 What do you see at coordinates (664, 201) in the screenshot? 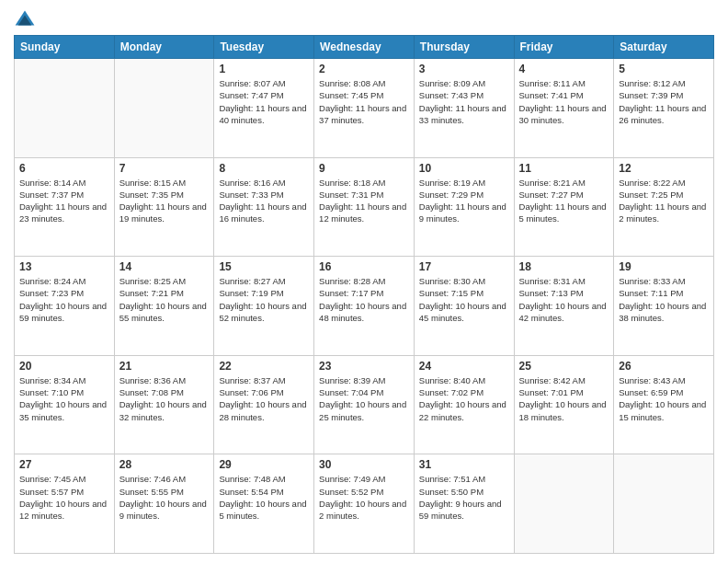
I see `day-info: Sunrise: 8:22 AM Sunset: 7:25 PM Dayligh…` at bounding box center [664, 201].